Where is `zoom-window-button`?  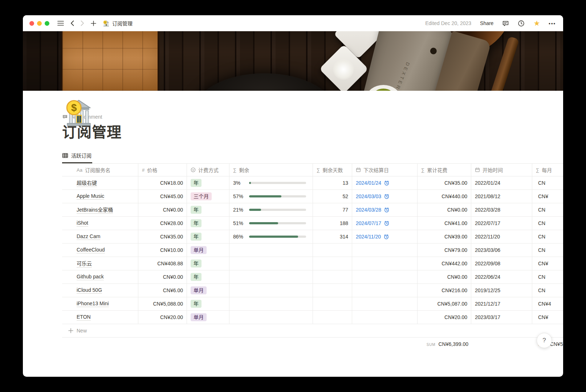 zoom-window-button is located at coordinates (47, 23).